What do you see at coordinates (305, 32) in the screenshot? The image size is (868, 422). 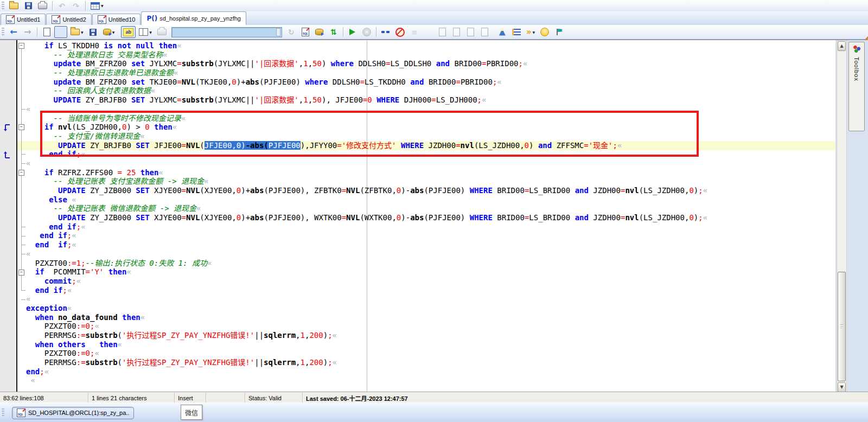 I see `view-sql-button` at bounding box center [305, 32].